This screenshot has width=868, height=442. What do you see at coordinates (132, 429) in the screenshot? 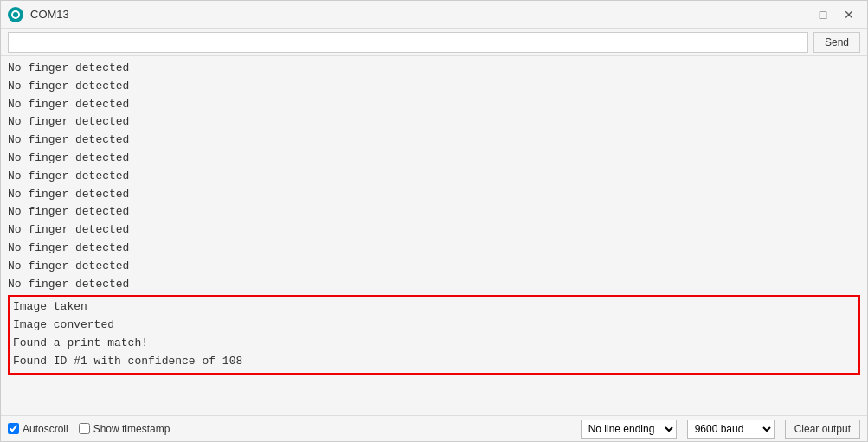
I see `show-timestamp-text: Show timestamp` at bounding box center [132, 429].